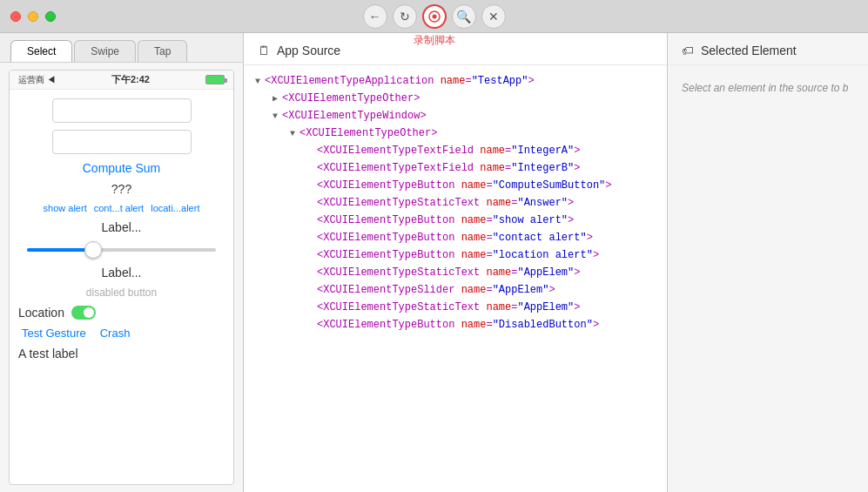  What do you see at coordinates (50, 17) in the screenshot?
I see `maximize-window-button` at bounding box center [50, 17].